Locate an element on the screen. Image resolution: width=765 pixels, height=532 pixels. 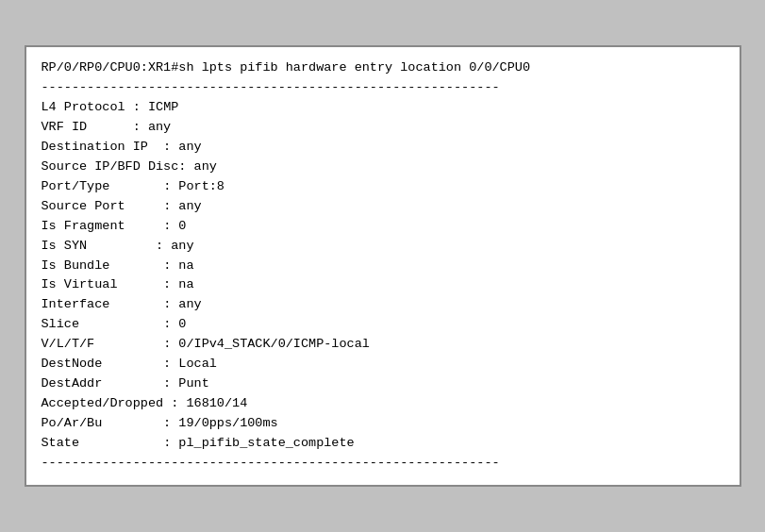
entry-key: Source Port is located at coordinates (83, 206).